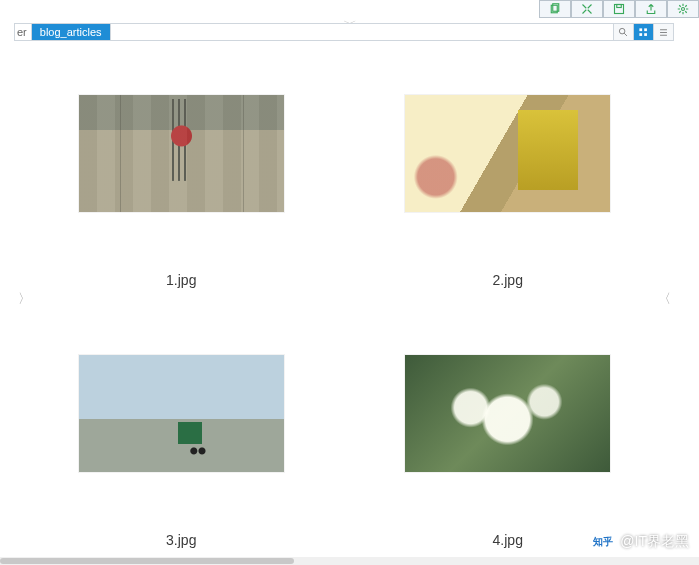 The image size is (699, 565). What do you see at coordinates (344, 32) in the screenshot?
I see `path-bar: er blog_articles` at bounding box center [344, 32].